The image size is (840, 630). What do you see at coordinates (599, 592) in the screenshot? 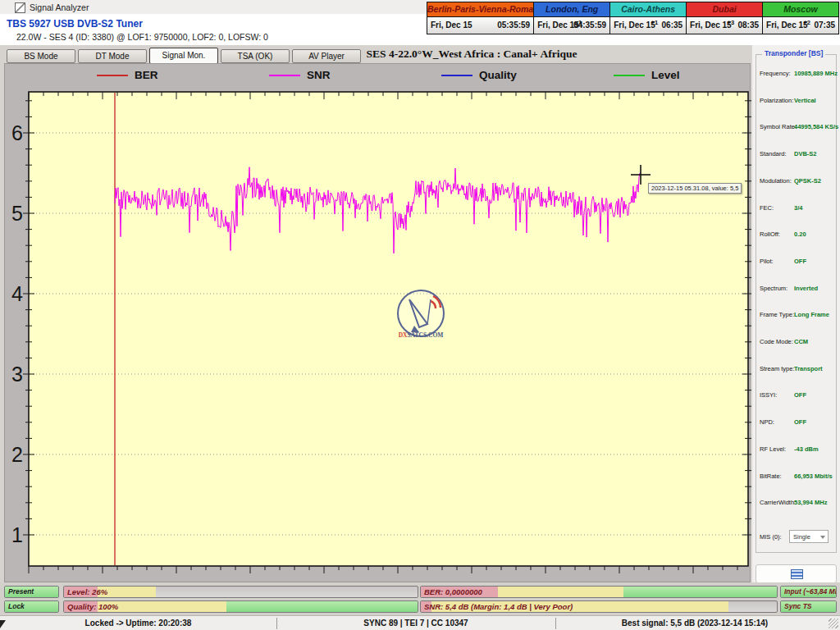
I see `indicator-bar-ber: BER: 0,0000000` at bounding box center [599, 592].